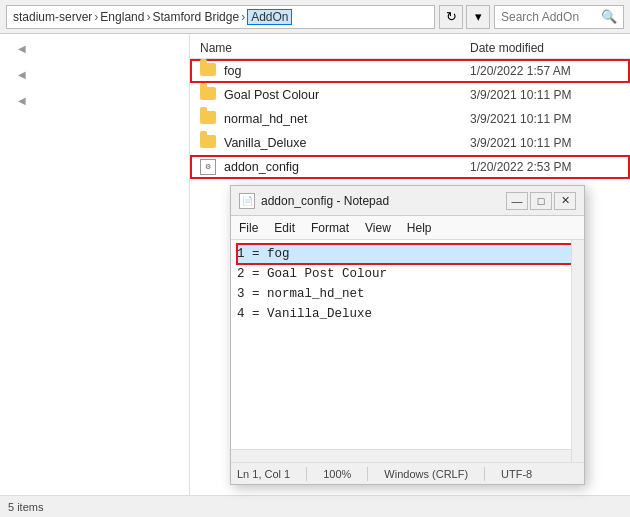  I want to click on folder-icon-vanilla, so click(209, 143).